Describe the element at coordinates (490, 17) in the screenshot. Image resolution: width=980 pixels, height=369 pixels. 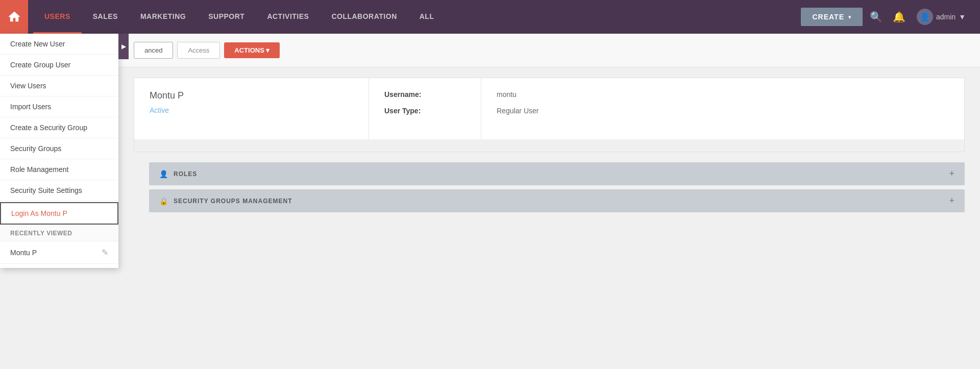
I see `topnav: USERS SALES MARKETING SUPPORT ACTIVITIES…` at that location.